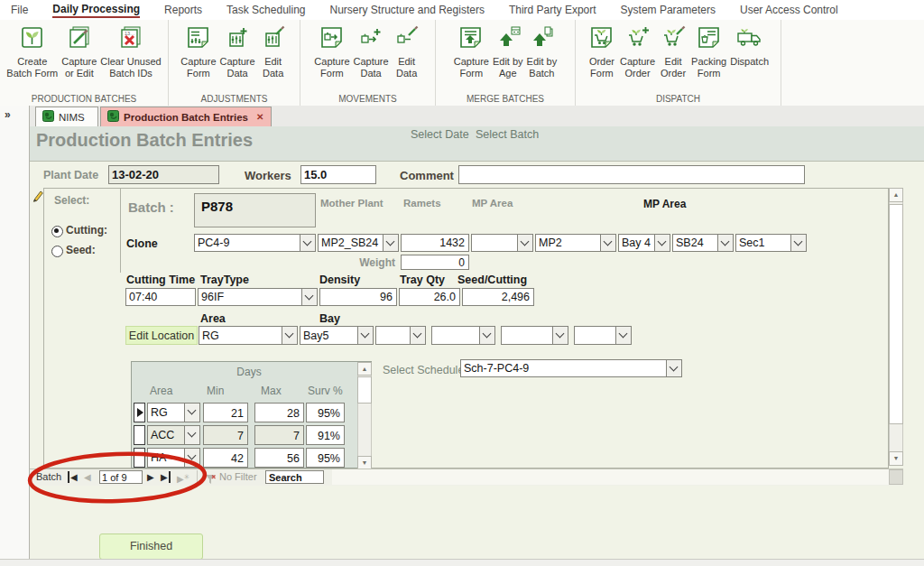  Describe the element at coordinates (771, 243) in the screenshot. I see `mp-area-dropdown-5: Sec1` at that location.